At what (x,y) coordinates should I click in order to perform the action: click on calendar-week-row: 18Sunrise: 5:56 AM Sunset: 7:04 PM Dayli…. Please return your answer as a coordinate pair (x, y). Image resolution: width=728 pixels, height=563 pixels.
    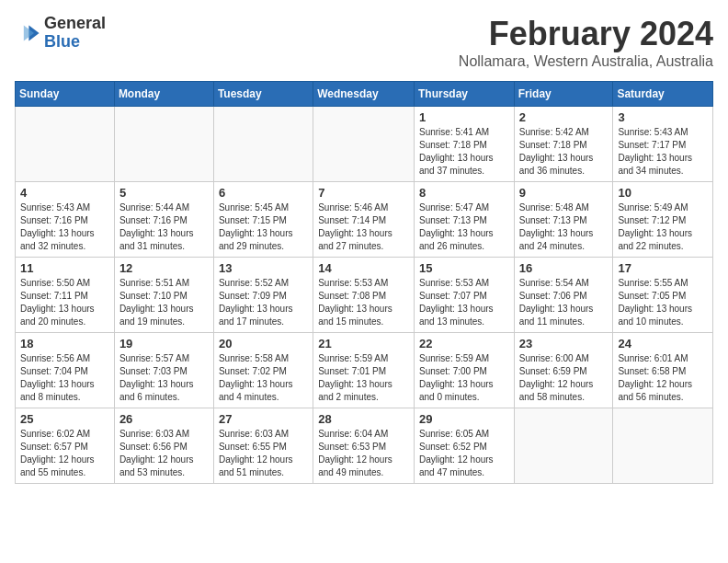
    Looking at the image, I should click on (364, 371).